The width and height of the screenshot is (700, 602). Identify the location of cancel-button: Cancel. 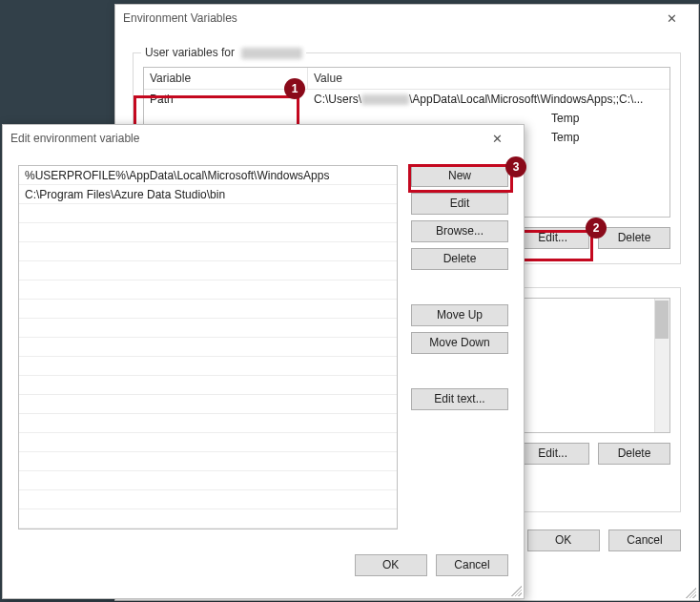
(645, 540).